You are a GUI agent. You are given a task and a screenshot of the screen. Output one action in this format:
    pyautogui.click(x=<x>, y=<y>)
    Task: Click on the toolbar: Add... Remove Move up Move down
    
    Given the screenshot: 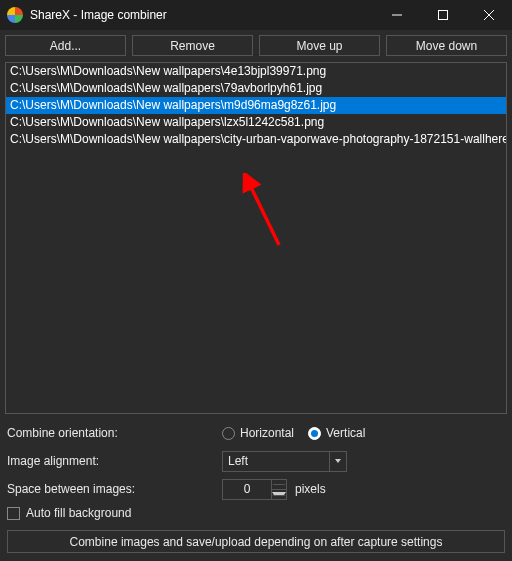 What is the action you would take?
    pyautogui.click(x=256, y=46)
    